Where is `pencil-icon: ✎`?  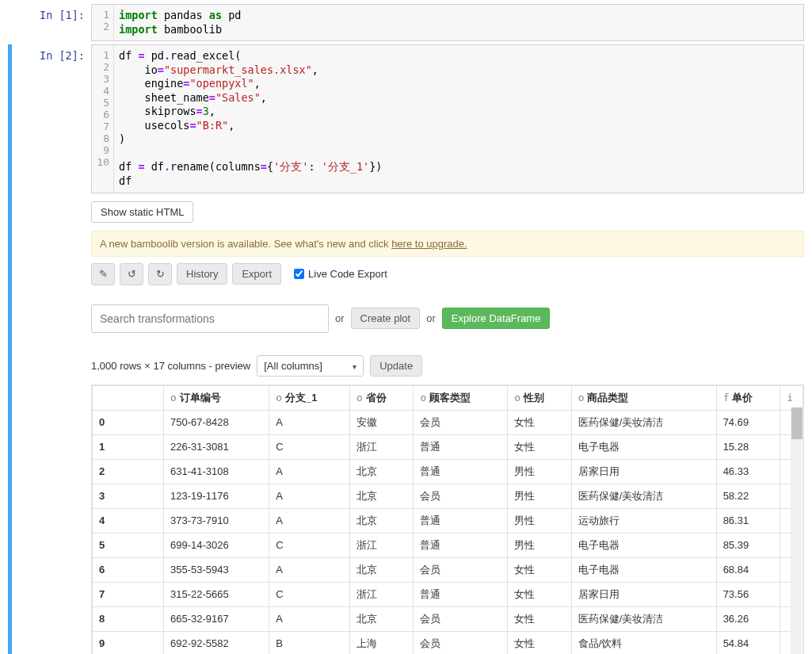 pencil-icon: ✎ is located at coordinates (103, 274).